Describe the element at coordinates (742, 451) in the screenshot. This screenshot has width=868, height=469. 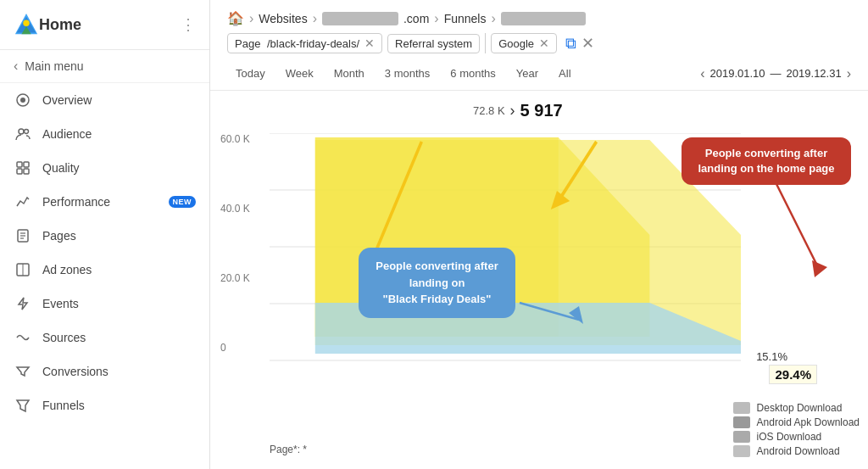
I see `legend-swatch-android` at that location.